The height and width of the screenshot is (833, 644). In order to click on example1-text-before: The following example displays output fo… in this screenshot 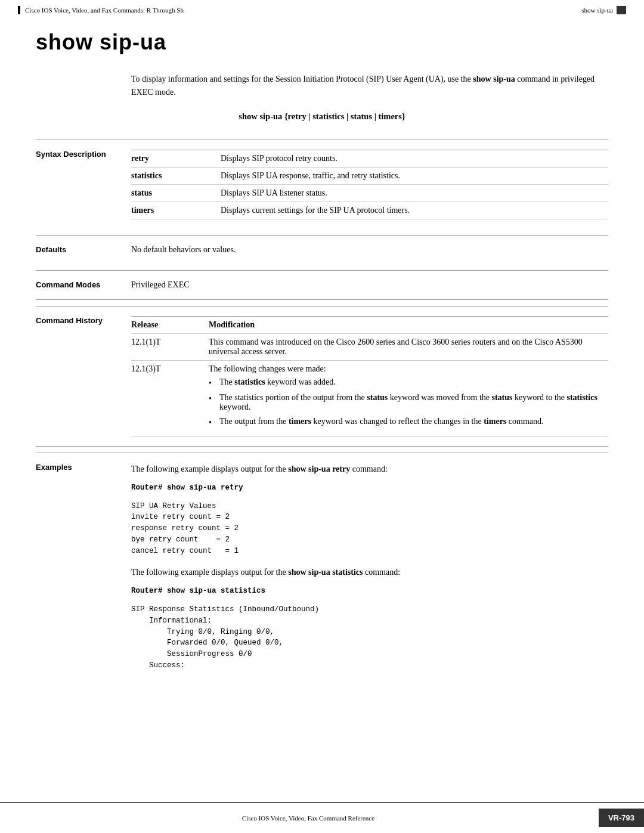, I will do `click(210, 469)`.